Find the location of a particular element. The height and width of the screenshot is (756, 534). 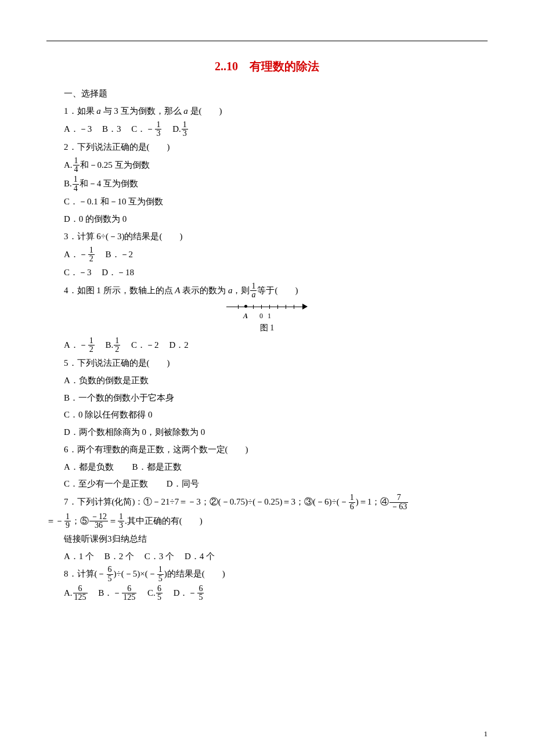

number-line-icon: A 0 1 is located at coordinates (267, 307).